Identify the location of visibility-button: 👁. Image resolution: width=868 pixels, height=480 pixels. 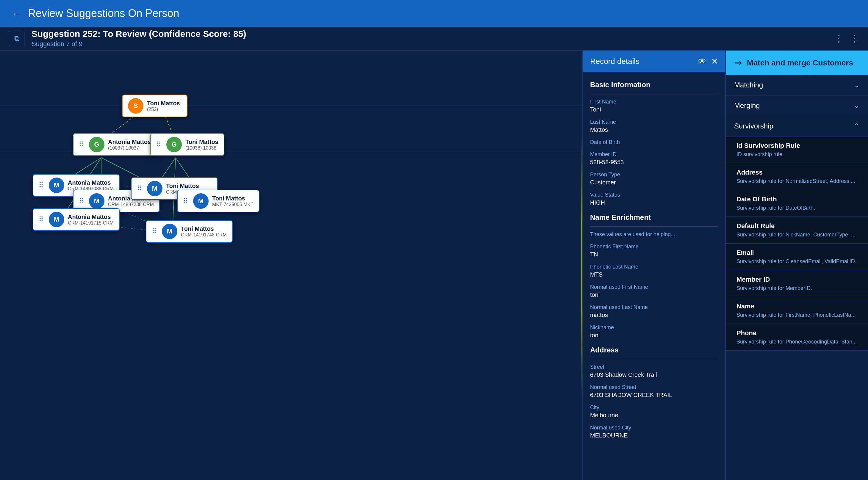
(702, 61).